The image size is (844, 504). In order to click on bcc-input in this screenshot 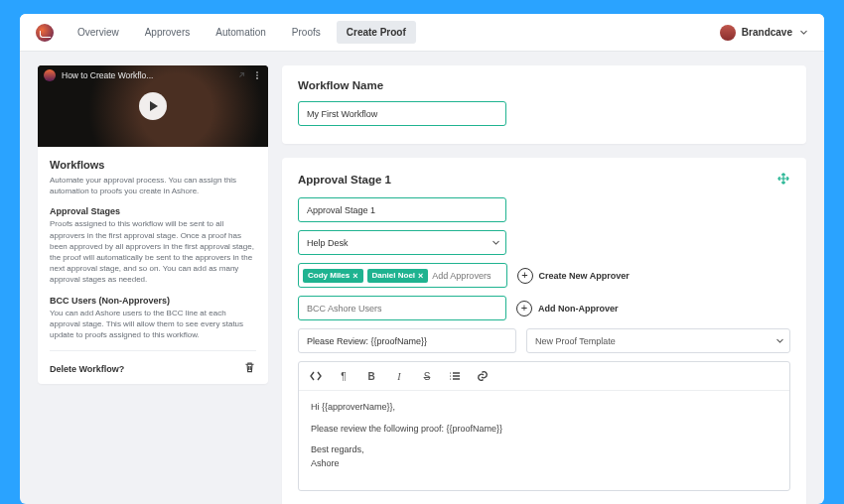, I will do `click(402, 308)`.